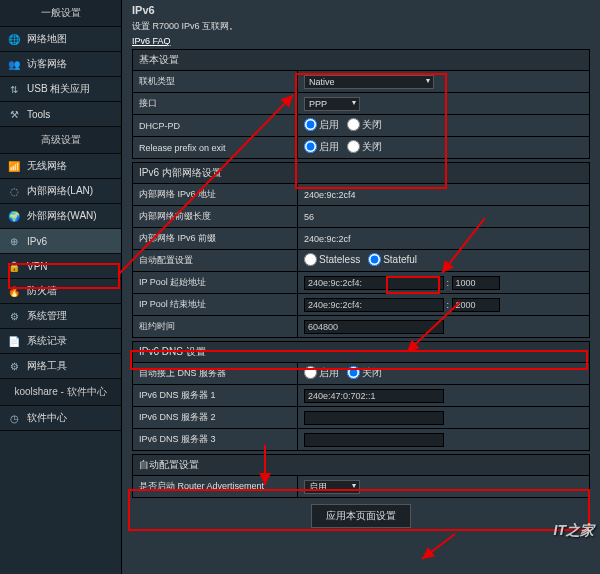 The width and height of the screenshot is (600, 574). Describe the element at coordinates (14, 64) in the screenshot. I see `users-icon: 👥` at that location.